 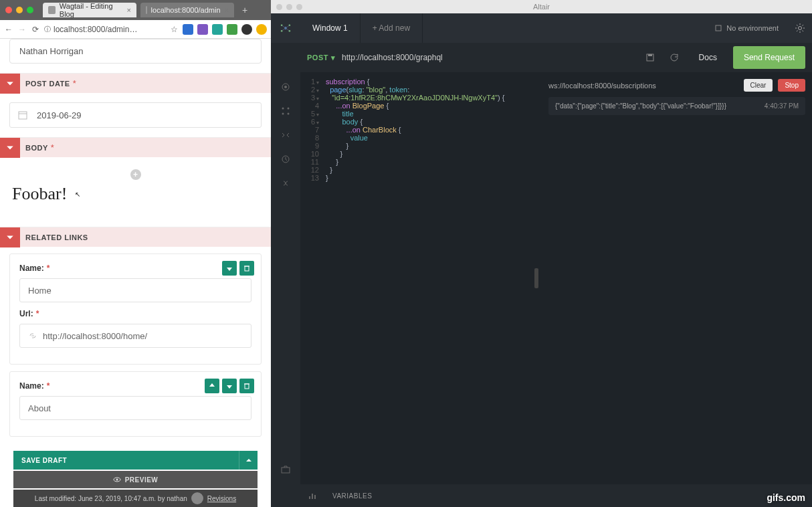 I want to click on body-streamfield: + Foobar! ↖, so click(x=135, y=192).